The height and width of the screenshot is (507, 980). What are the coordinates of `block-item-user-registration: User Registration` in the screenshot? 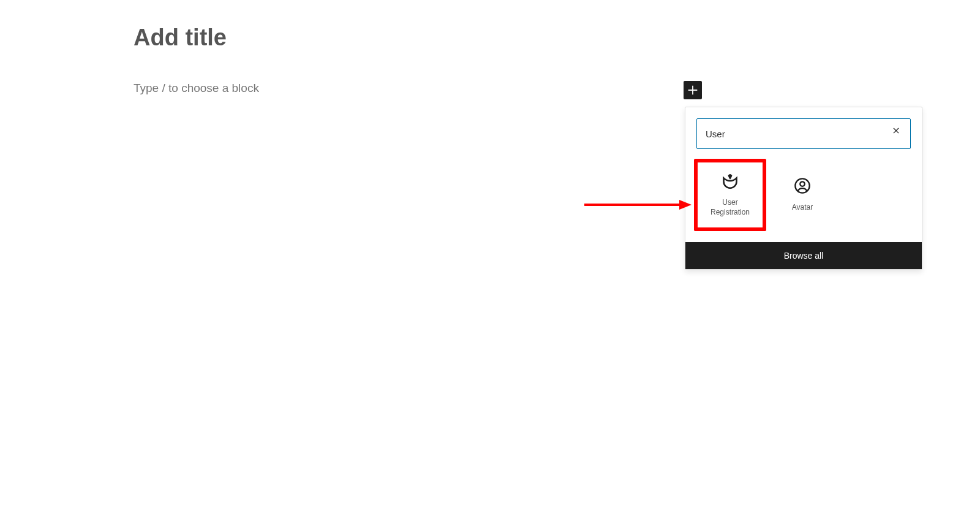 It's located at (730, 195).